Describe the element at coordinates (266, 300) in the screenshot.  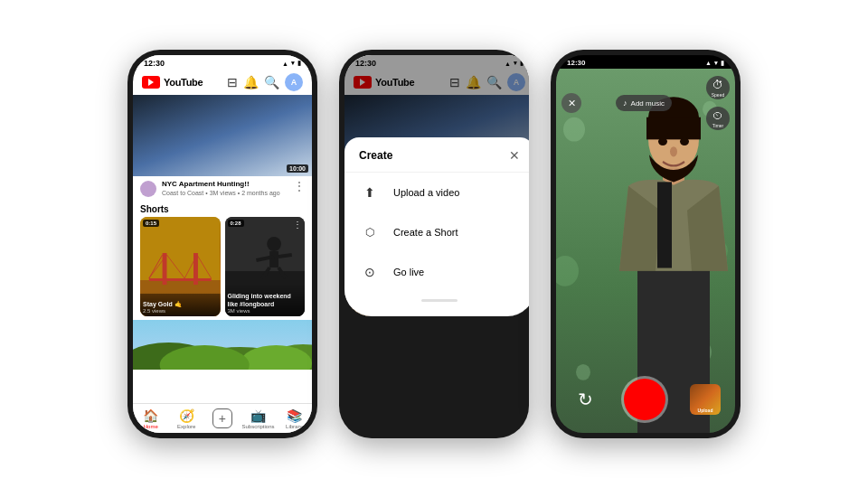
I see `short-title-2: Gliding into weekend like #longboard` at that location.